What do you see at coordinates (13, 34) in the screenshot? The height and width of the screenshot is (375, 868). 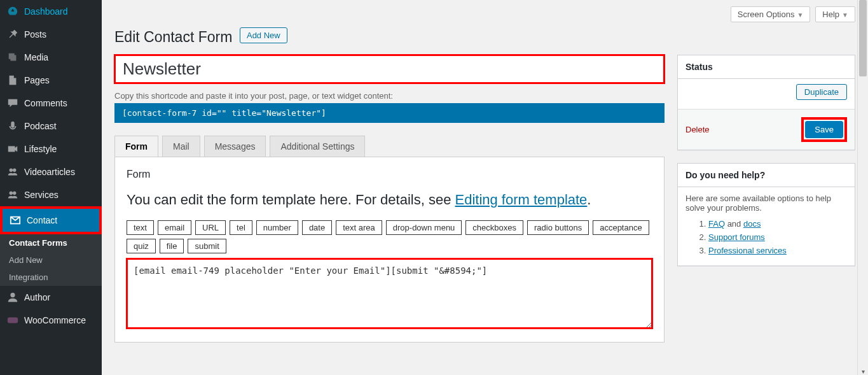 I see `pin-icon` at bounding box center [13, 34].